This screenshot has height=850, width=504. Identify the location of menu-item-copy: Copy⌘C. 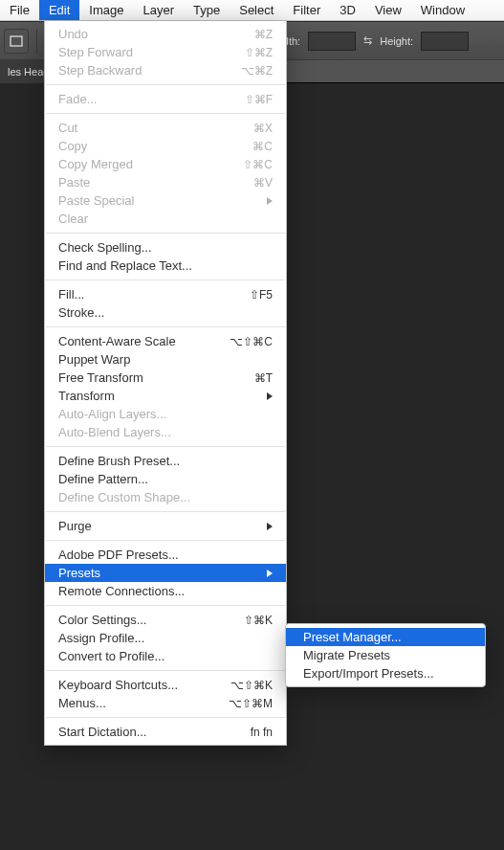
(165, 145).